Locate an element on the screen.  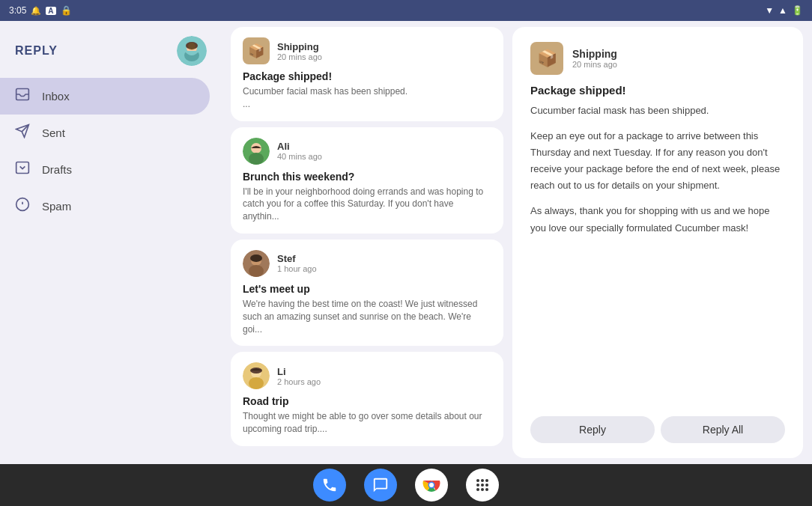
email-subject-stef: Let's meet up is located at coordinates (367, 289).